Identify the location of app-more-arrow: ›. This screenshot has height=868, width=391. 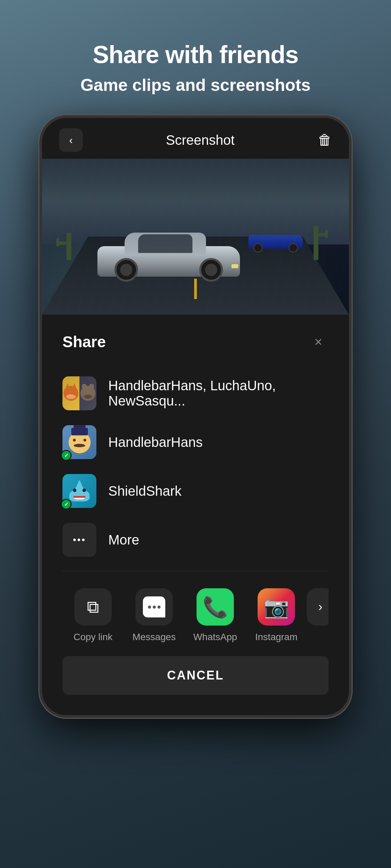
(318, 610).